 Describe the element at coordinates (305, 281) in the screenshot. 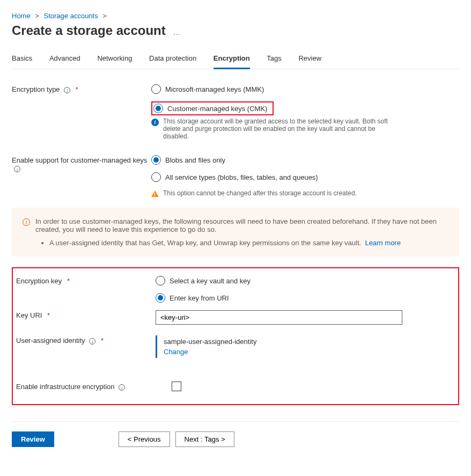

I see `radio-select-keyvault: Select a key vault and key` at that location.